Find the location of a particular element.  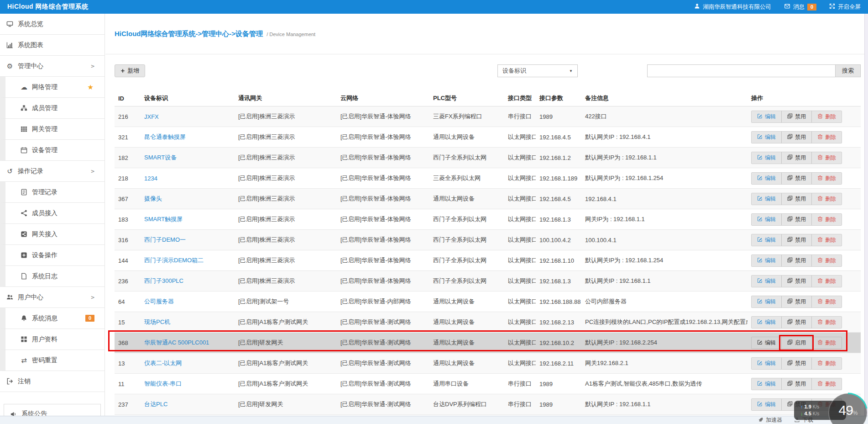

download-speed: 4.5 is located at coordinates (808, 414).